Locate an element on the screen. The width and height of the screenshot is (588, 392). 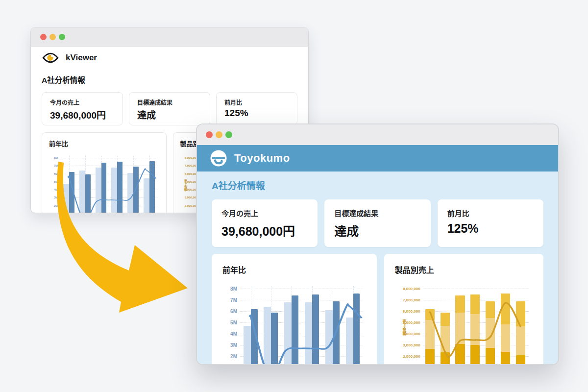
front-page-title: A社分析情報 is located at coordinates (377, 185).